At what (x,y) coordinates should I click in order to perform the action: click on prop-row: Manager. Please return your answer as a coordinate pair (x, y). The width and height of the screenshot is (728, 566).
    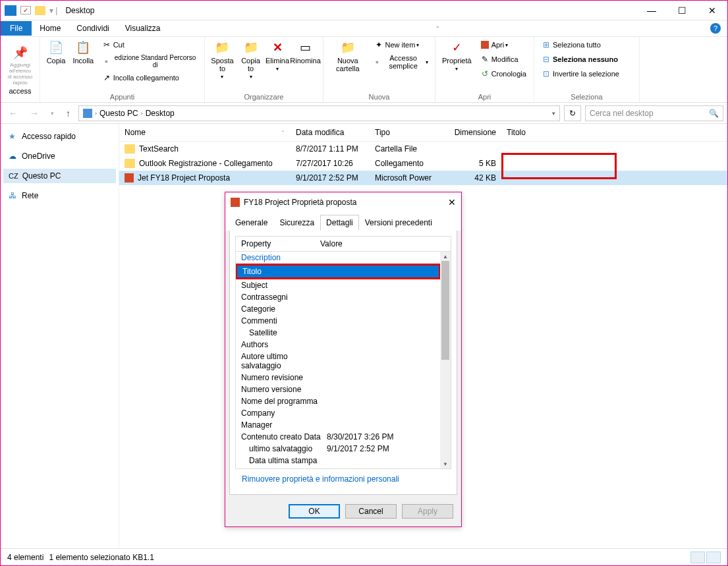
    Looking at the image, I should click on (338, 425).